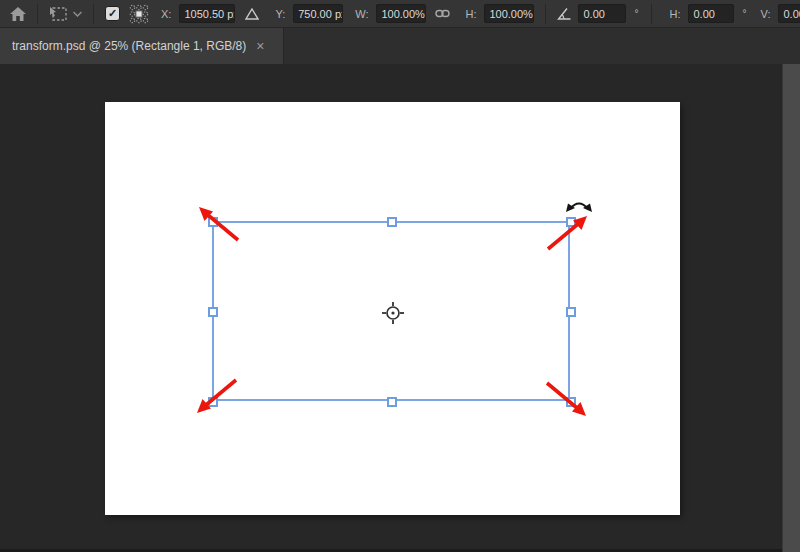 This screenshot has height=552, width=800. I want to click on document-tab-bar: transform.psd @ 25% (Rectangle 1, RGB/8)…, so click(400, 46).